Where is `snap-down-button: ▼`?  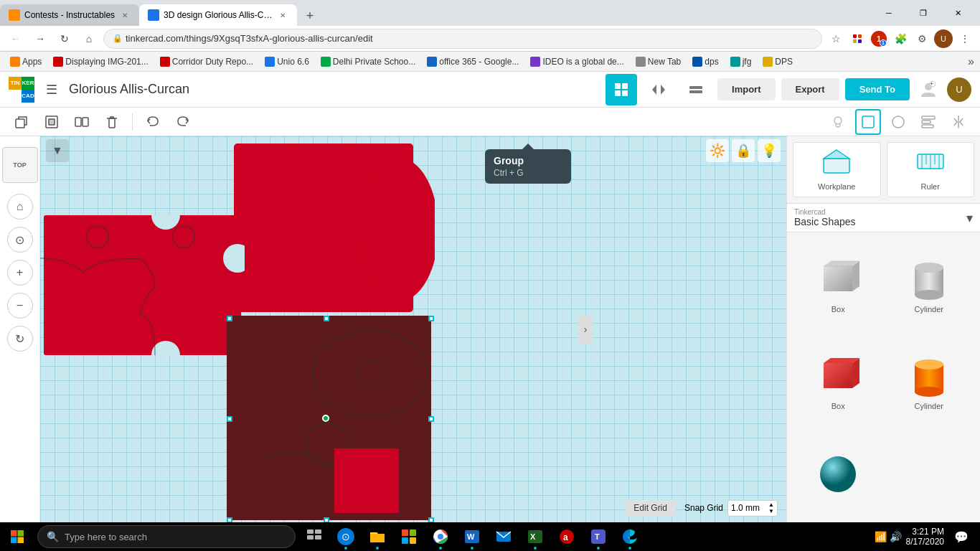 snap-down-button: ▼ is located at coordinates (771, 512).